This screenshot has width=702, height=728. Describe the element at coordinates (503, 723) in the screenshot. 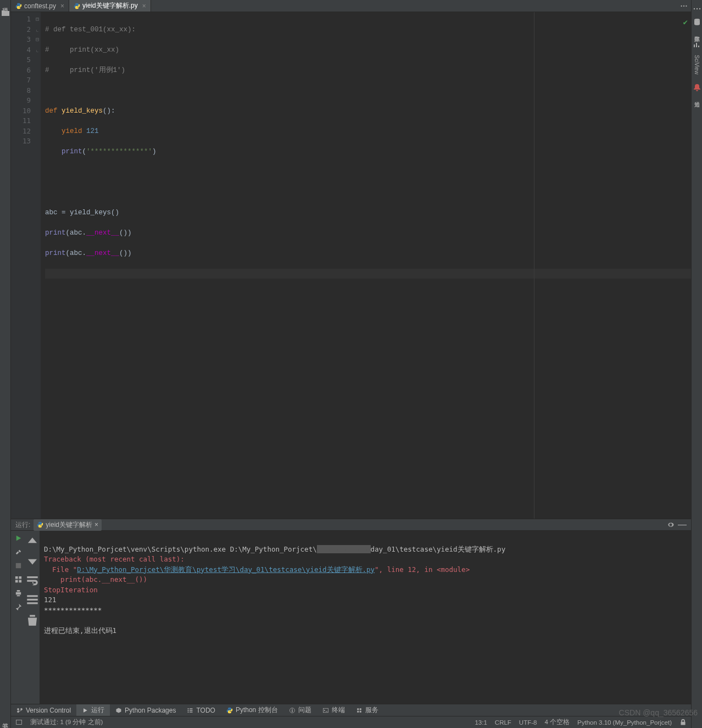

I see `line-separator: CRLF` at that location.